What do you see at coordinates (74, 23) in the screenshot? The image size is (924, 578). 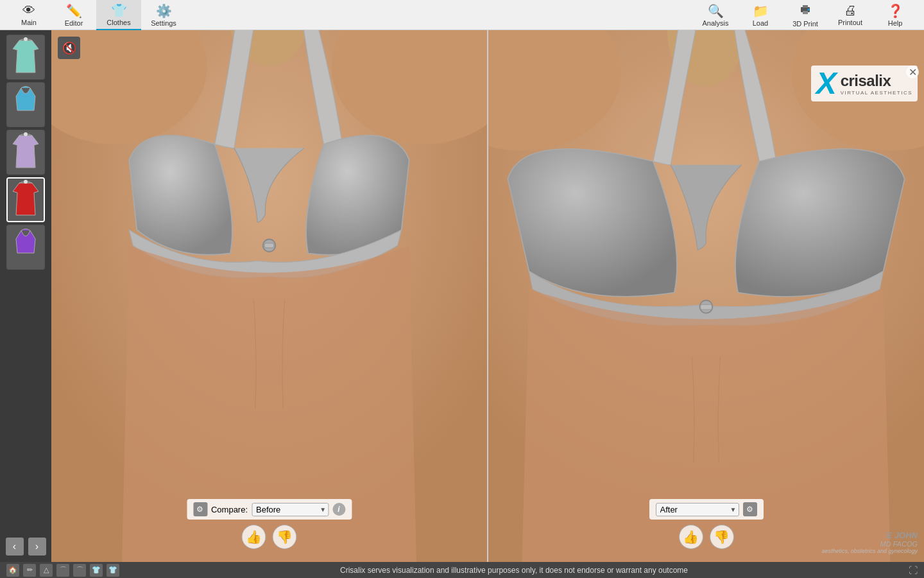 I see `toolbar-editor-label: Editor` at bounding box center [74, 23].